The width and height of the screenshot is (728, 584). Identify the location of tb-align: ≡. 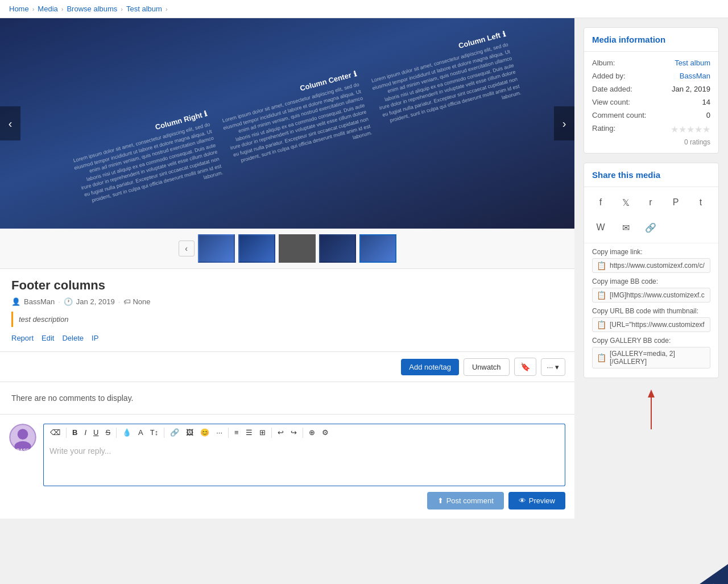
(237, 432).